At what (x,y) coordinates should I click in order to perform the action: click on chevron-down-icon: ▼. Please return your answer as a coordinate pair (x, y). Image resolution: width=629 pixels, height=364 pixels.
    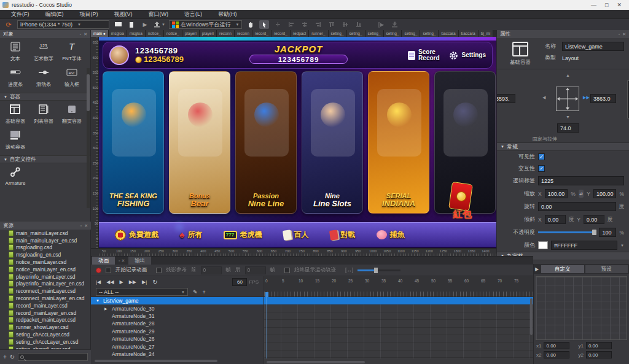
    Looking at the image, I should click on (622, 246).